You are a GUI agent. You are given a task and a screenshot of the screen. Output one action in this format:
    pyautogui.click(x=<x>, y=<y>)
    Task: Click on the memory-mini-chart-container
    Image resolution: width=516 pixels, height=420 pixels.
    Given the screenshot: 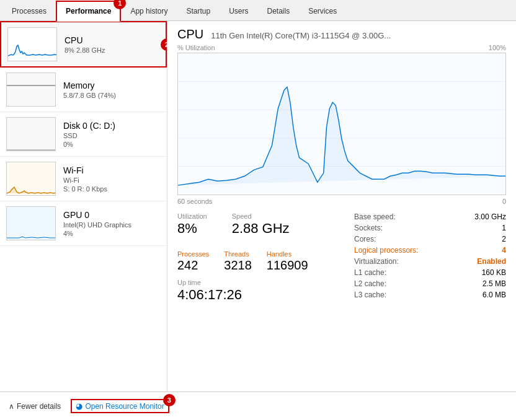 What is the action you would take?
    pyautogui.click(x=31, y=89)
    